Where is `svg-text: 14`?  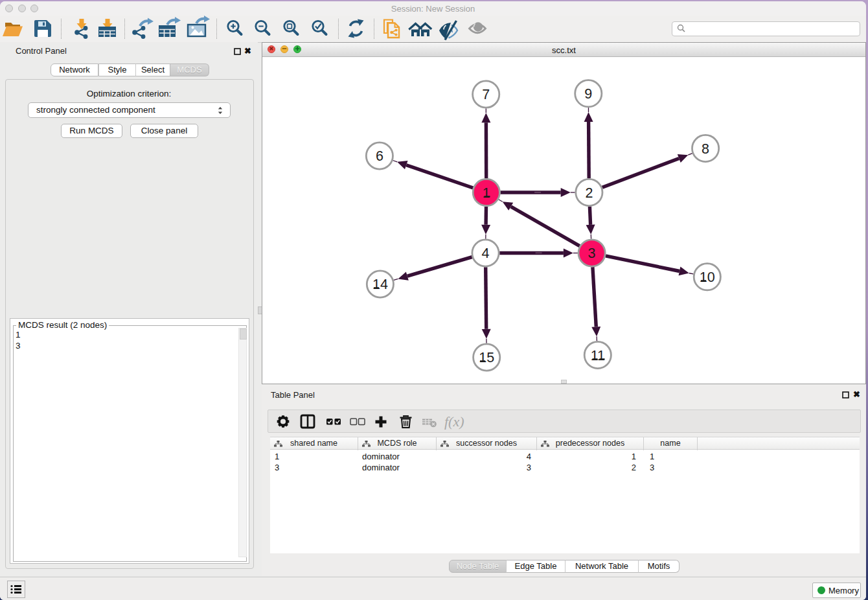 svg-text: 14 is located at coordinates (380, 284).